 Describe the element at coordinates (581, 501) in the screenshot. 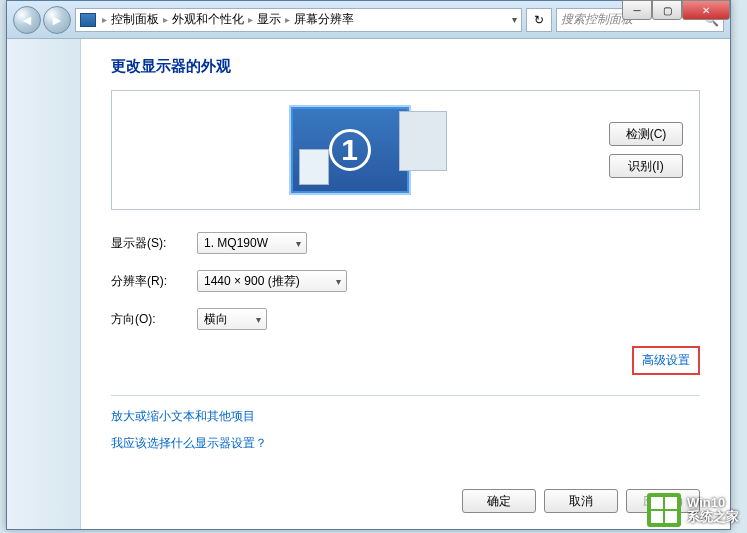

I see `cancel-button: 取消` at that location.